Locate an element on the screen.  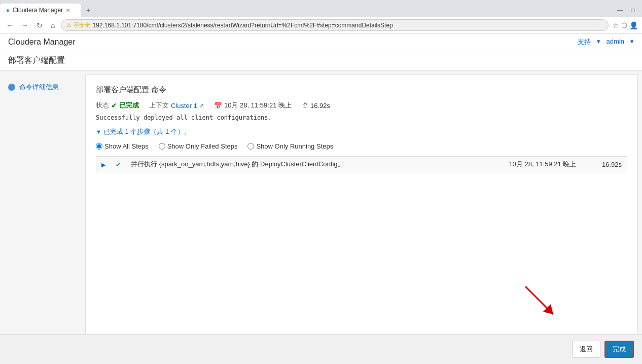
sidebar-dot-icon is located at coordinates (12, 87).